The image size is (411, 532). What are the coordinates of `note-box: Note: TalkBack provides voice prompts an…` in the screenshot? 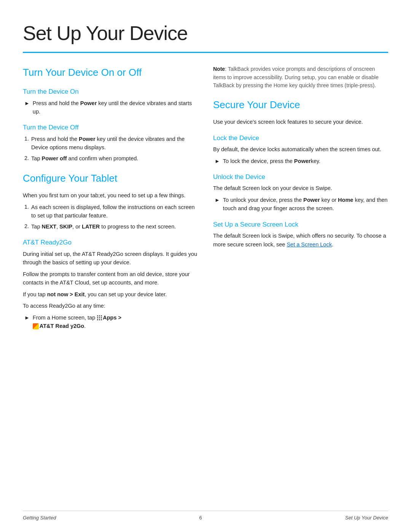 It's located at (301, 78).